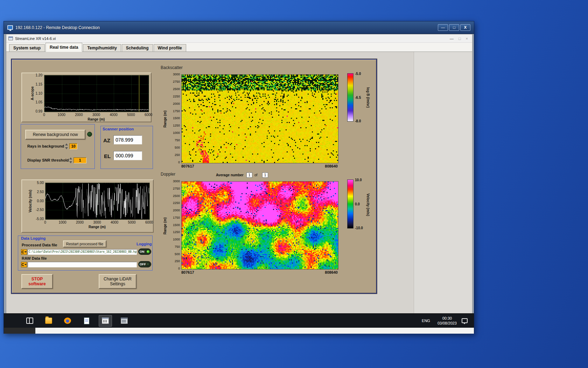 Image resolution: width=588 pixels, height=368 pixels. Describe the element at coordinates (188, 166) in the screenshot. I see `backscatter-x-start: 807617` at that location.